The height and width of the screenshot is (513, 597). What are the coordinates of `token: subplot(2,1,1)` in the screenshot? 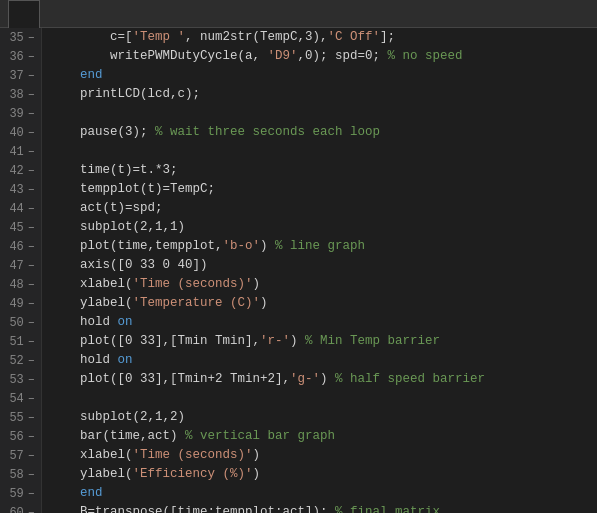 It's located at (118, 228).